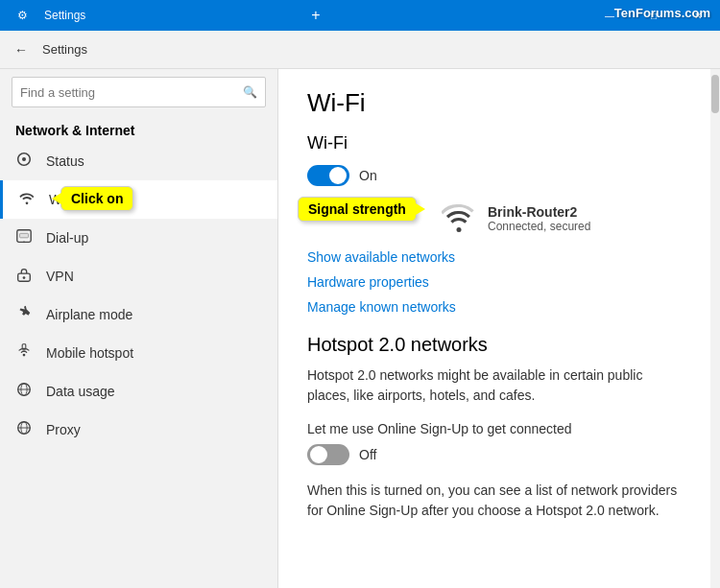 The image size is (720, 588). What do you see at coordinates (25, 161) in the screenshot?
I see `status-icon` at bounding box center [25, 161].